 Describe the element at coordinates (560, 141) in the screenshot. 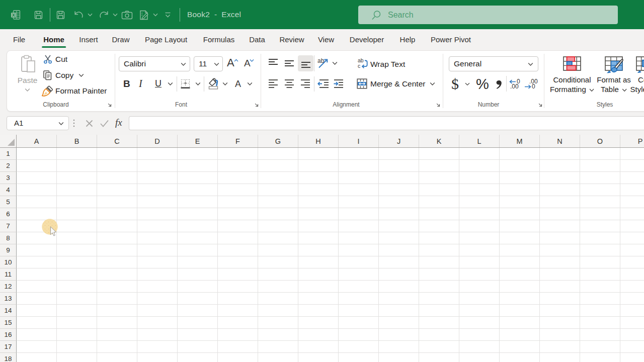

I see `column-header-N: N` at that location.